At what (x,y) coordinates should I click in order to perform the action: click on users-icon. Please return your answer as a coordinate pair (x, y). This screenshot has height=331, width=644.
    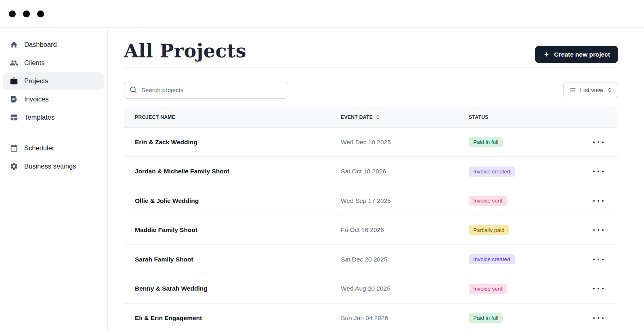
    Looking at the image, I should click on (14, 63).